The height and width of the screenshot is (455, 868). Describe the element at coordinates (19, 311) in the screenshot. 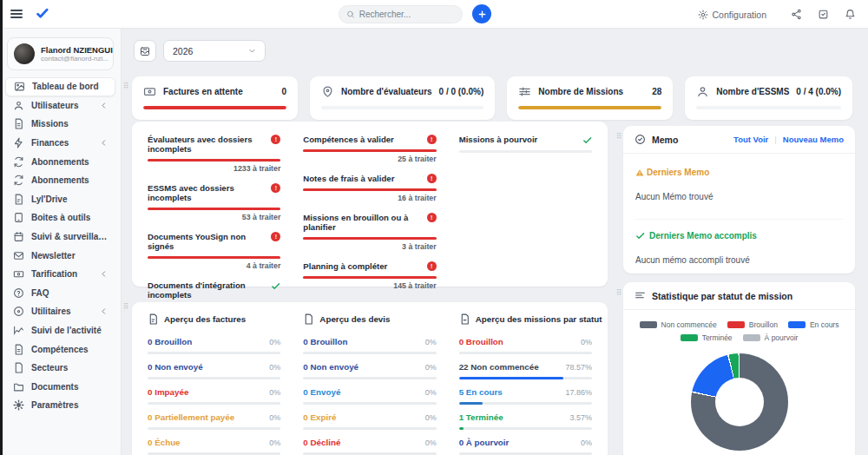

I see `target-icon` at that location.